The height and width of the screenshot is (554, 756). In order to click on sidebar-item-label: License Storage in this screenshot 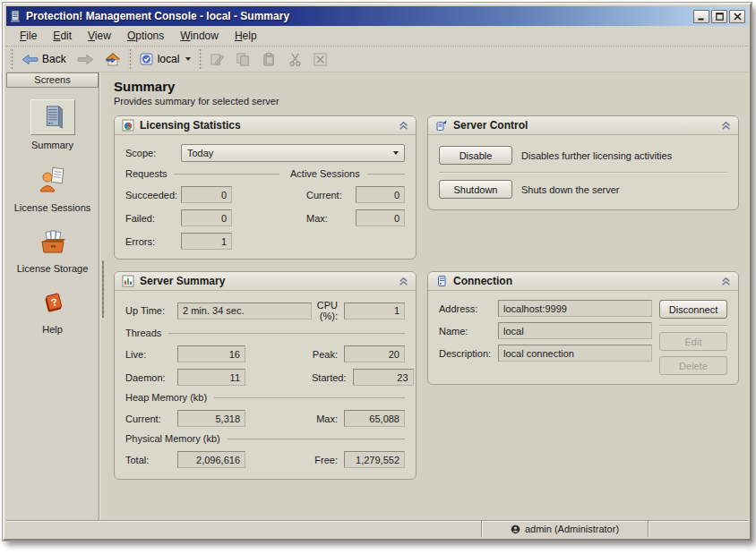, I will do `click(52, 268)`.